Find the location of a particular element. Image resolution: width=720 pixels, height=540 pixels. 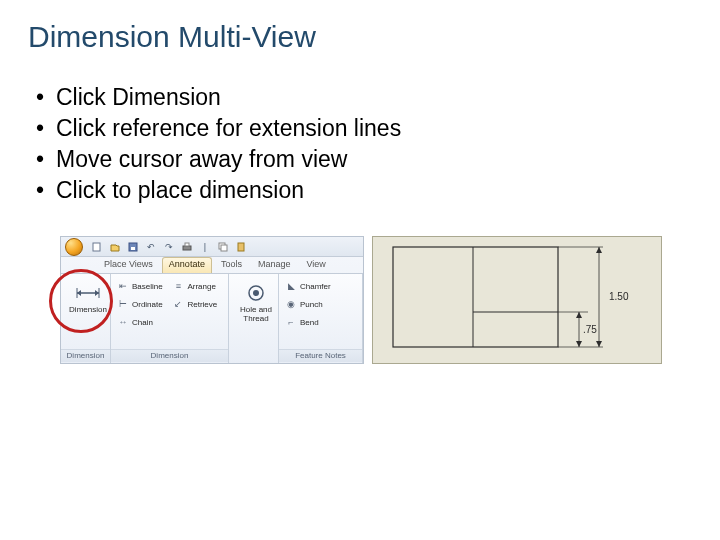

ordinate-item: ⊢Ordinate is located at coordinates (142, 304).